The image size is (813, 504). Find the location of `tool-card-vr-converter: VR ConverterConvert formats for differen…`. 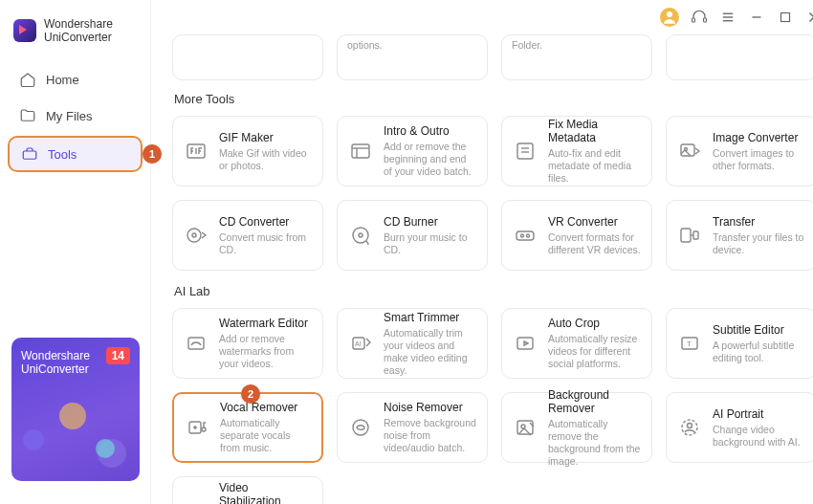

tool-card-vr-converter: VR ConverterConvert formats for differen… is located at coordinates (577, 235).